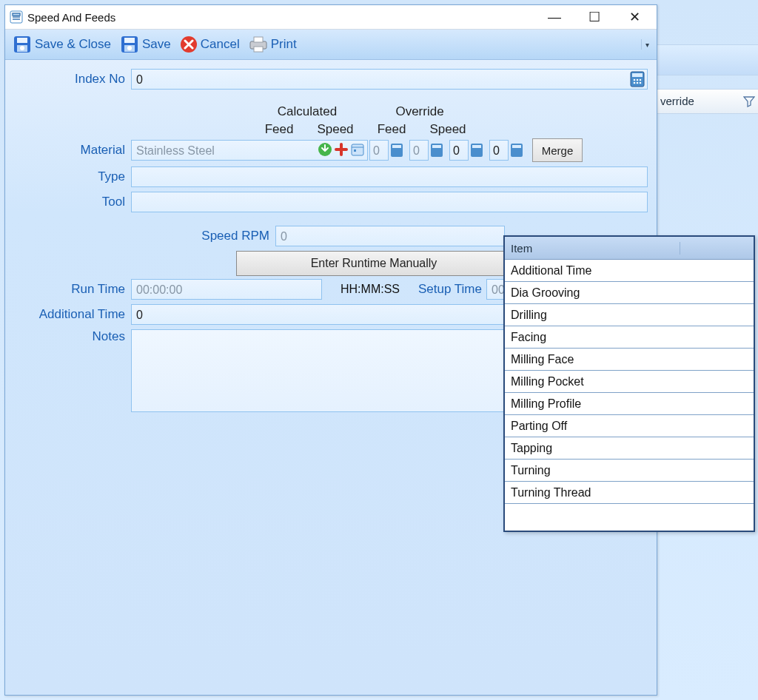  I want to click on dropdown-item: Turning, so click(629, 471).